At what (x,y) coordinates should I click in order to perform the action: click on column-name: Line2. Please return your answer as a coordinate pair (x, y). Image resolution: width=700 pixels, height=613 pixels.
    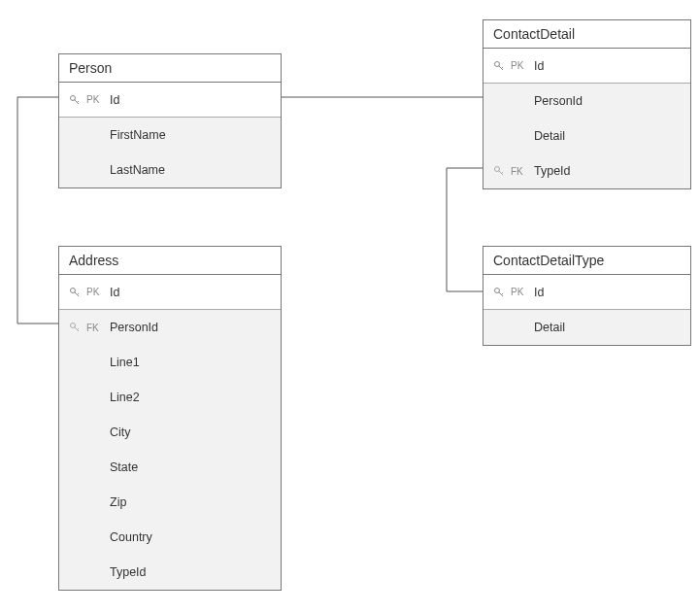
    Looking at the image, I should click on (194, 397).